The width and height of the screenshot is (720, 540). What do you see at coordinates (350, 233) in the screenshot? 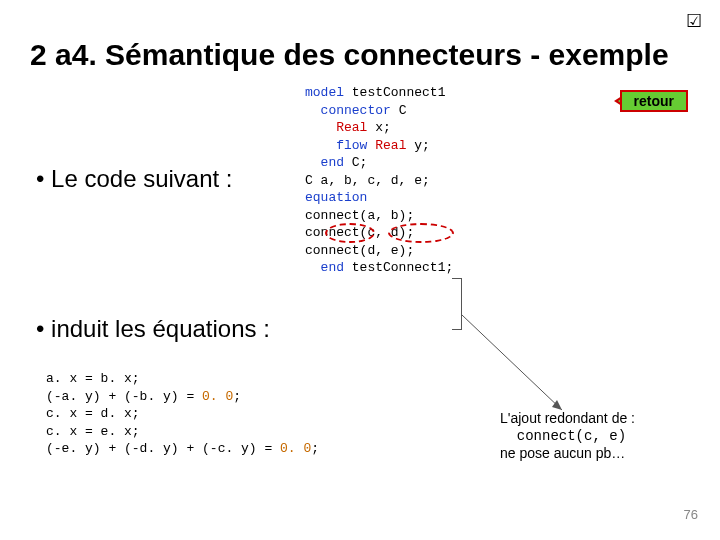
I see `highlight-ellipse-ab` at bounding box center [350, 233].